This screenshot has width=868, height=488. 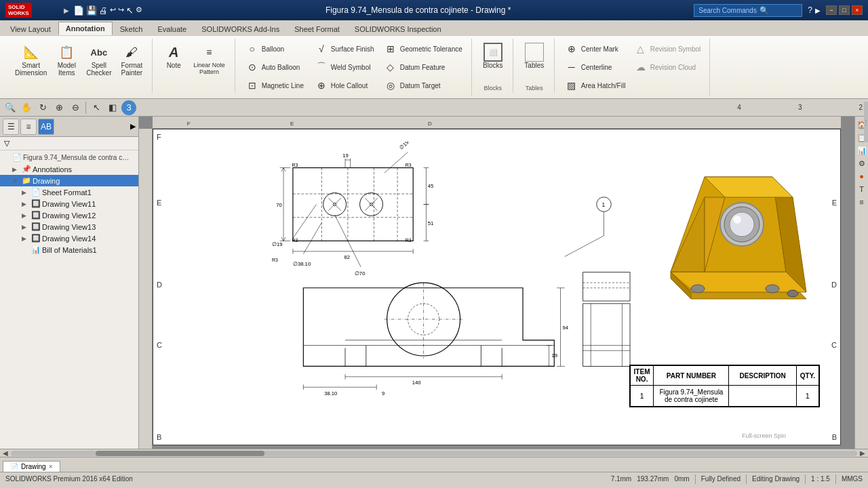 What do you see at coordinates (534, 56) in the screenshot?
I see `tables-btn: Tables` at bounding box center [534, 56].